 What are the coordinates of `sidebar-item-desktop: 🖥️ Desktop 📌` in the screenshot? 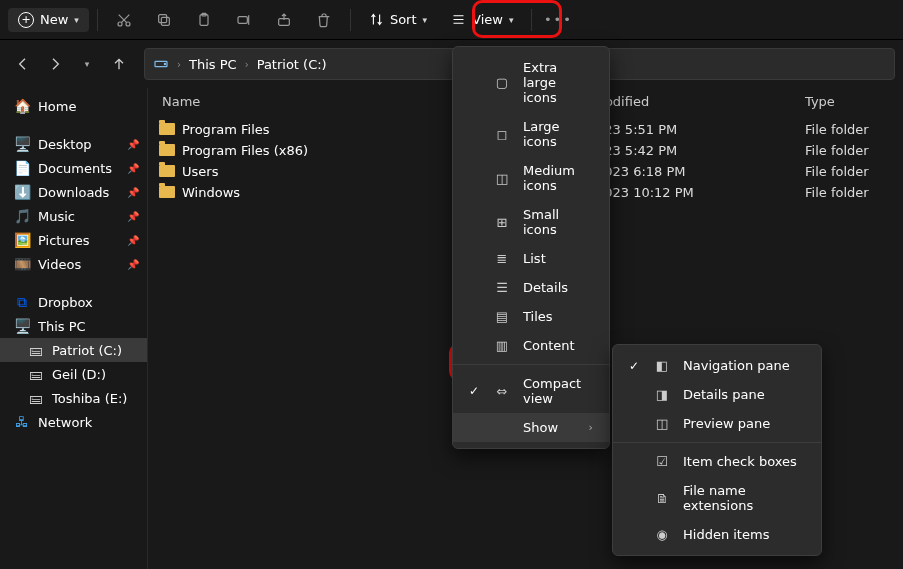 It's located at (74, 144).